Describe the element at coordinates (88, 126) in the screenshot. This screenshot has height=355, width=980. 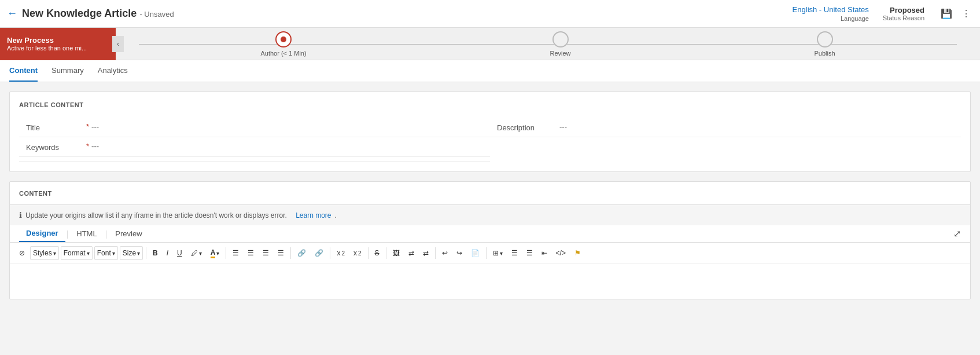
I see `title-required: *` at that location.